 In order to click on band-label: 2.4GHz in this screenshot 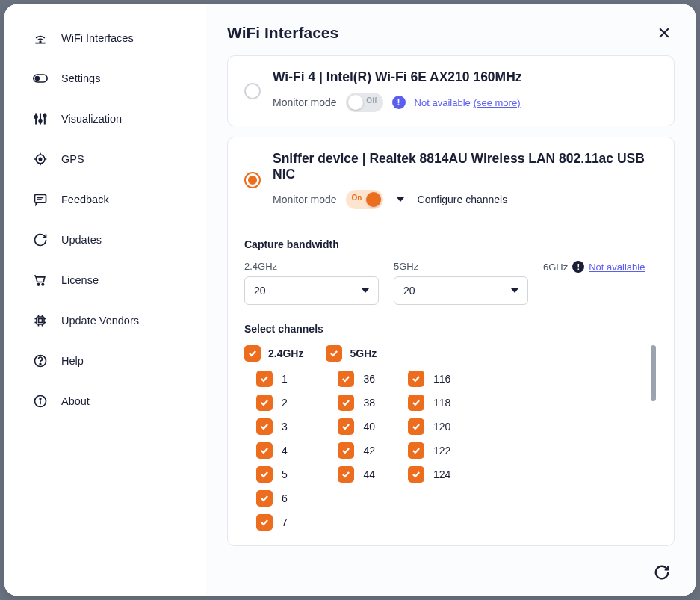, I will do `click(285, 353)`.